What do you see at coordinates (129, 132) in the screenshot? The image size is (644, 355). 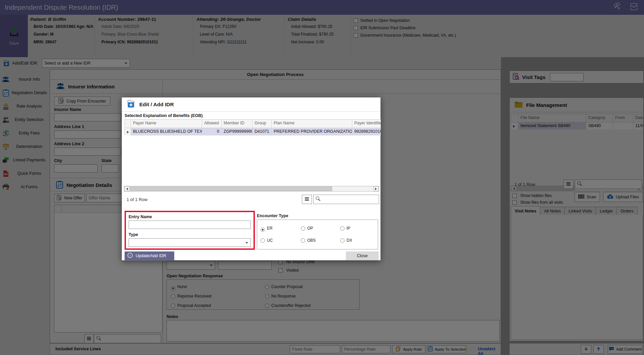 I see `row-marker-icon` at bounding box center [129, 132].